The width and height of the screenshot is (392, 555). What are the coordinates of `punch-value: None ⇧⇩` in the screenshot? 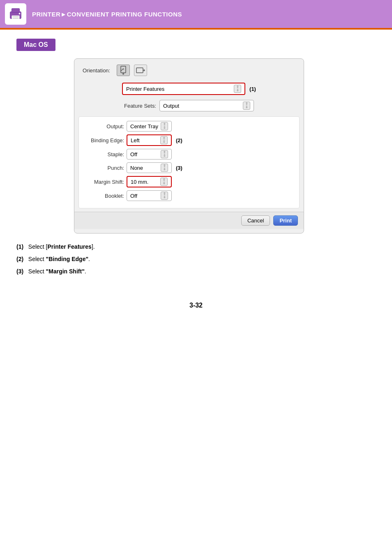 It's located at (149, 168).